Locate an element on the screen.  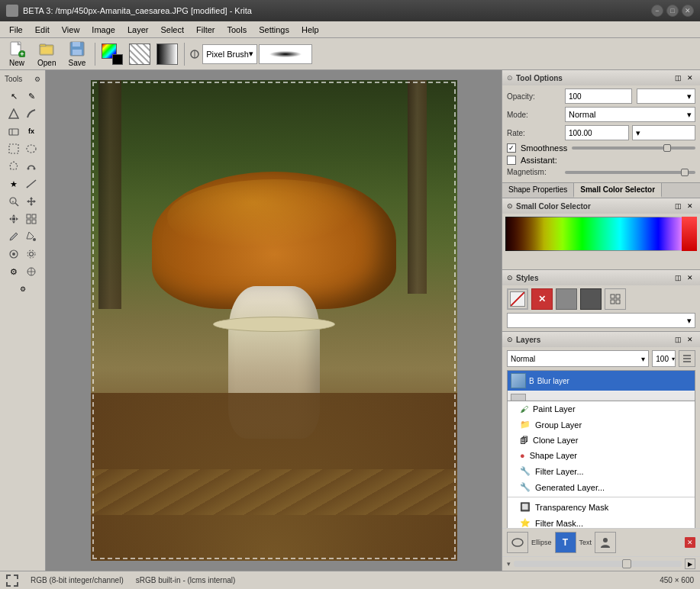
layers-menu-btn is located at coordinates (687, 359).